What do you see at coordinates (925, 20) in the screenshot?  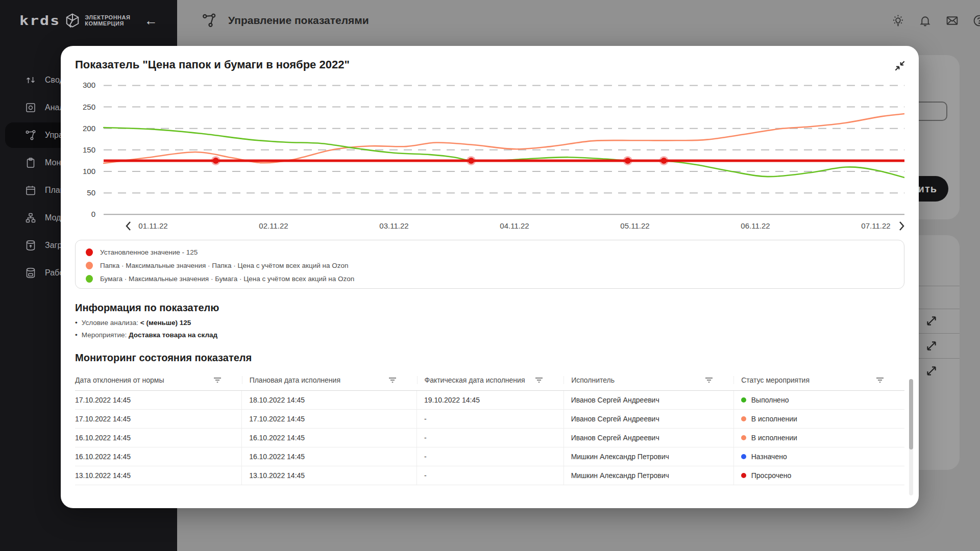 I see `notifications-bell-icon` at bounding box center [925, 20].